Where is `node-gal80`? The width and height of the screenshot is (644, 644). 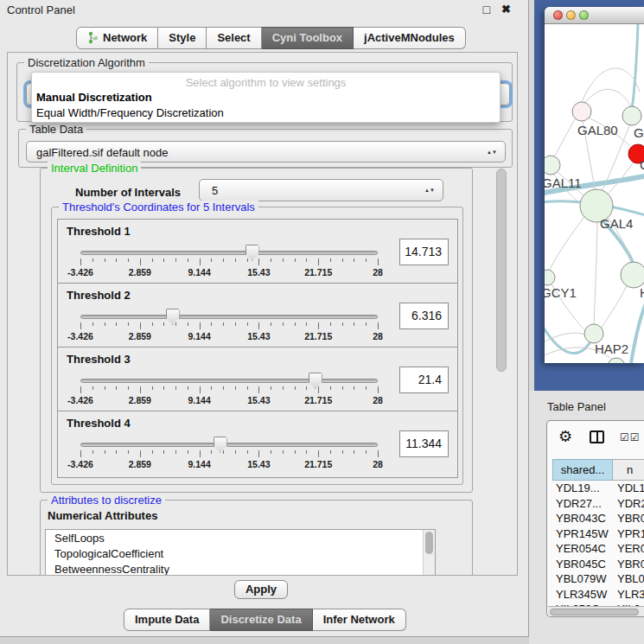
node-gal80 is located at coordinates (582, 112).